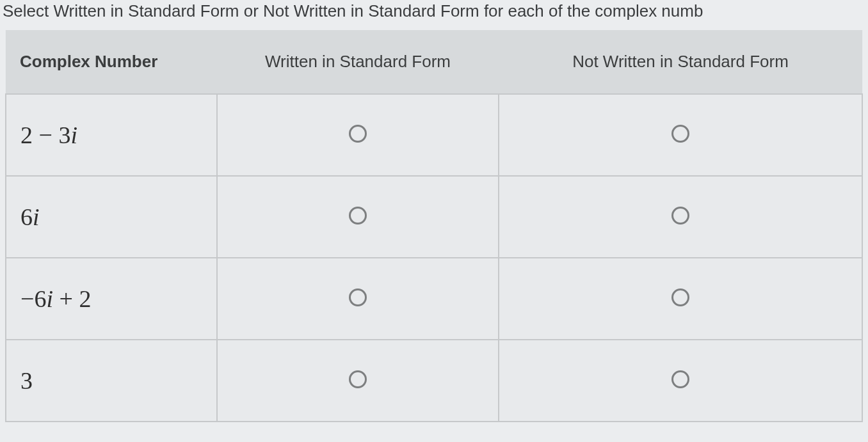  What do you see at coordinates (111, 217) in the screenshot?
I see `expression-cell: 6i` at bounding box center [111, 217].